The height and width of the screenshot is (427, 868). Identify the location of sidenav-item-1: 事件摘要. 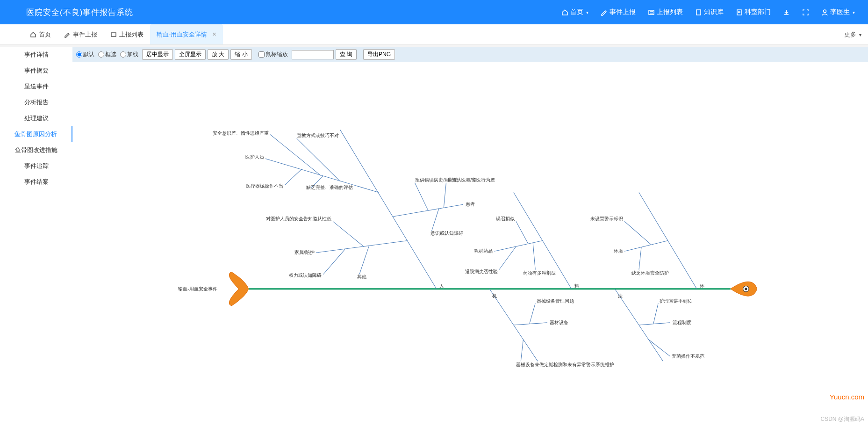
(36, 71).